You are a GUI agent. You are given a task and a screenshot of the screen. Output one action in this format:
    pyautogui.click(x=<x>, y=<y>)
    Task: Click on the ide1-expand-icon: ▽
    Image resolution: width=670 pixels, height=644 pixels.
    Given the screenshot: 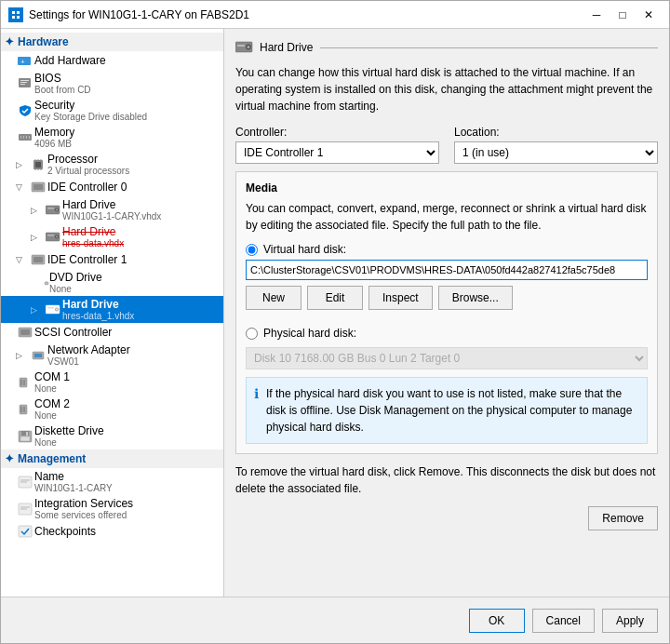 What is the action you would take?
    pyautogui.click(x=21, y=260)
    